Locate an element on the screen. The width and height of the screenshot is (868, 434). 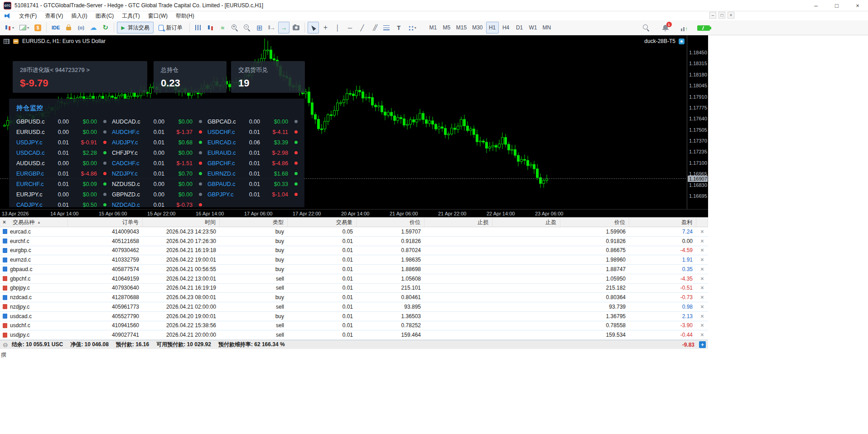
menu-item-1: 文件(F) is located at coordinates (28, 16).